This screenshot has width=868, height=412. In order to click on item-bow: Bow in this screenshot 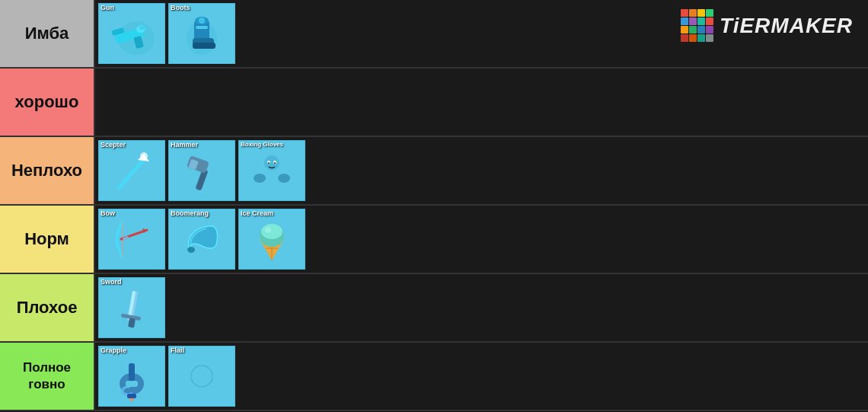, I will do `click(132, 239)`.